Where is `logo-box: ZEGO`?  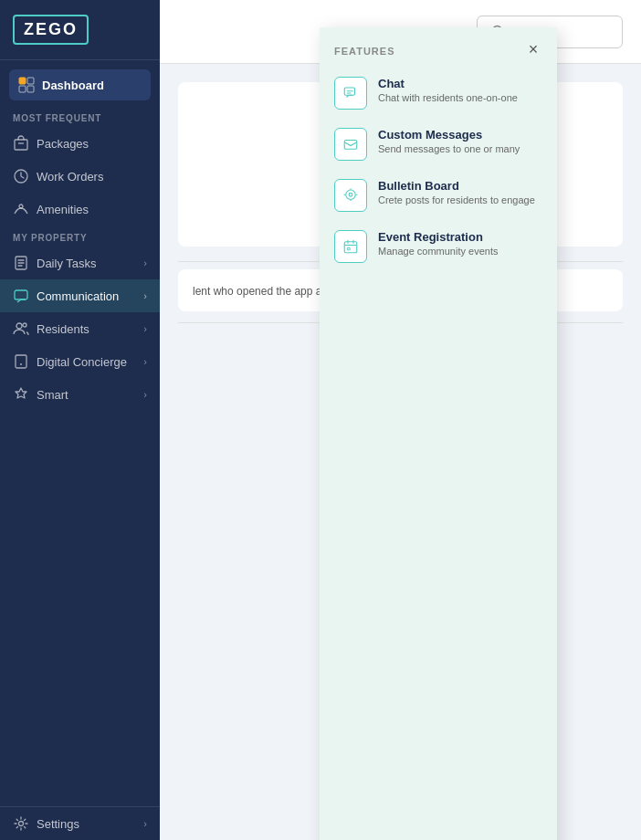 logo-box: ZEGO is located at coordinates (51, 29).